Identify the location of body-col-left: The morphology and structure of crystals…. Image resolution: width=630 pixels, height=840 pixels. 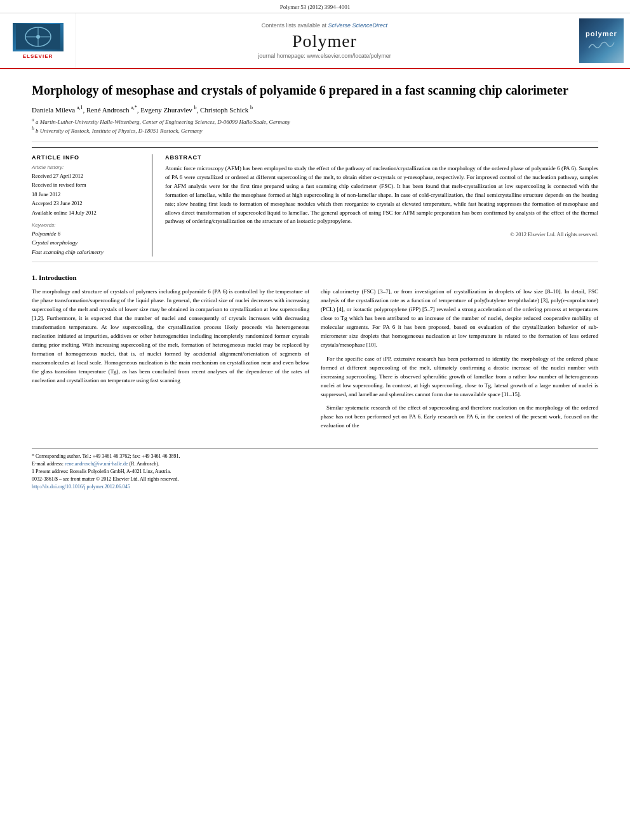
(170, 362).